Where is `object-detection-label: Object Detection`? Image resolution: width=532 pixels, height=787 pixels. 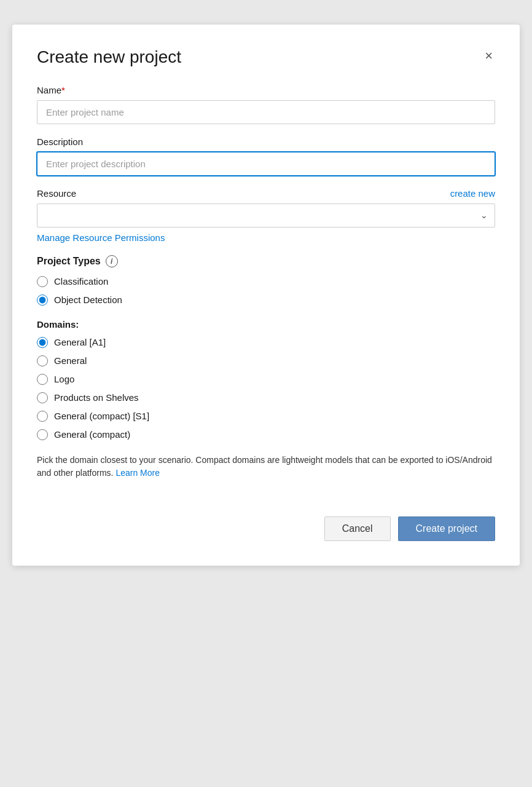
object-detection-label: Object Detection is located at coordinates (88, 300).